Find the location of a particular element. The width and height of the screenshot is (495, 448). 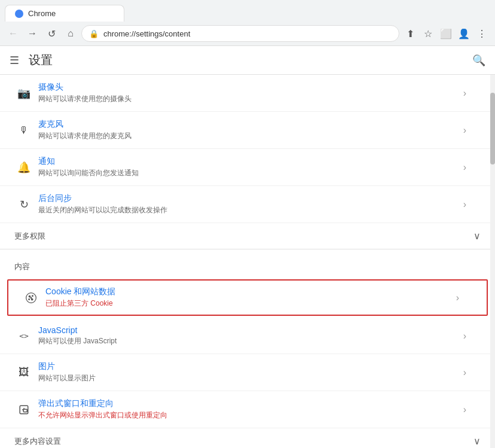

camera-desc: 网站可以请求使用您的摄像头 is located at coordinates (251, 99).